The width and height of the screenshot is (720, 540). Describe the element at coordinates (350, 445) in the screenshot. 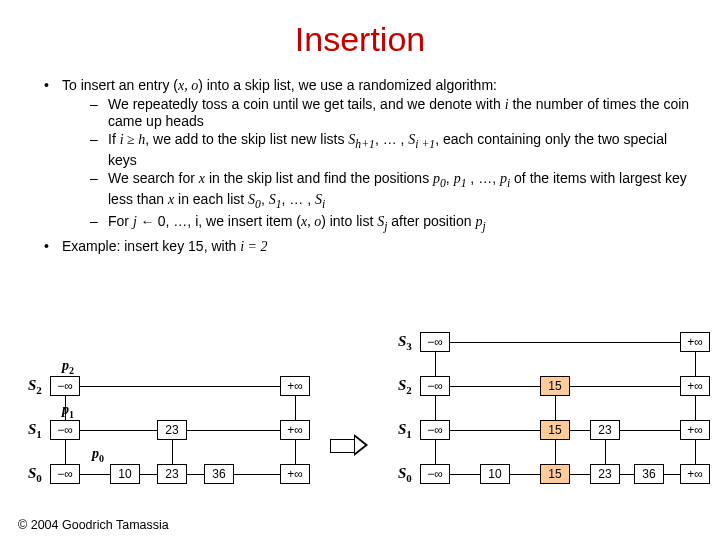

I see `transform-arrow-icon` at that location.